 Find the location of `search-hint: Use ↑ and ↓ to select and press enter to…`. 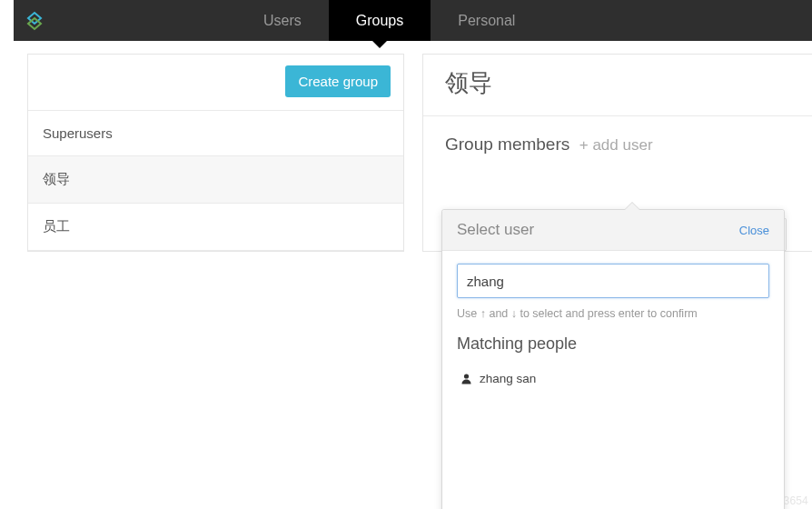

search-hint: Use ↑ and ↓ to select and press enter to… is located at coordinates (613, 314).